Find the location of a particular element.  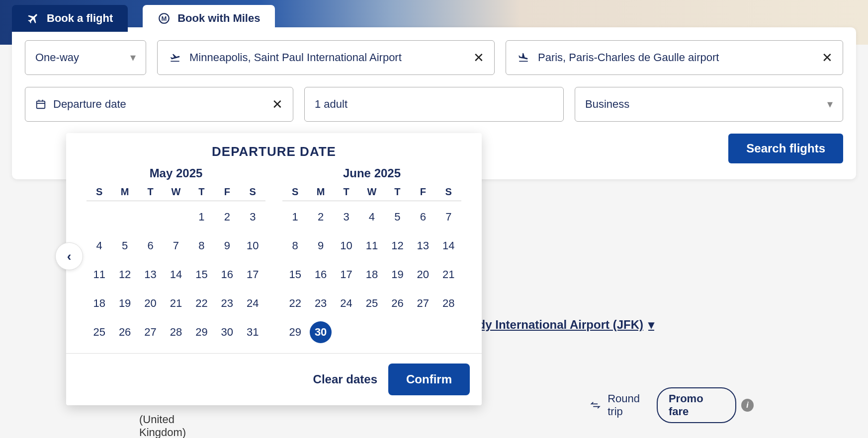

days-grid-1: 1234567891011121314151617181920212223242… is located at coordinates (176, 275).